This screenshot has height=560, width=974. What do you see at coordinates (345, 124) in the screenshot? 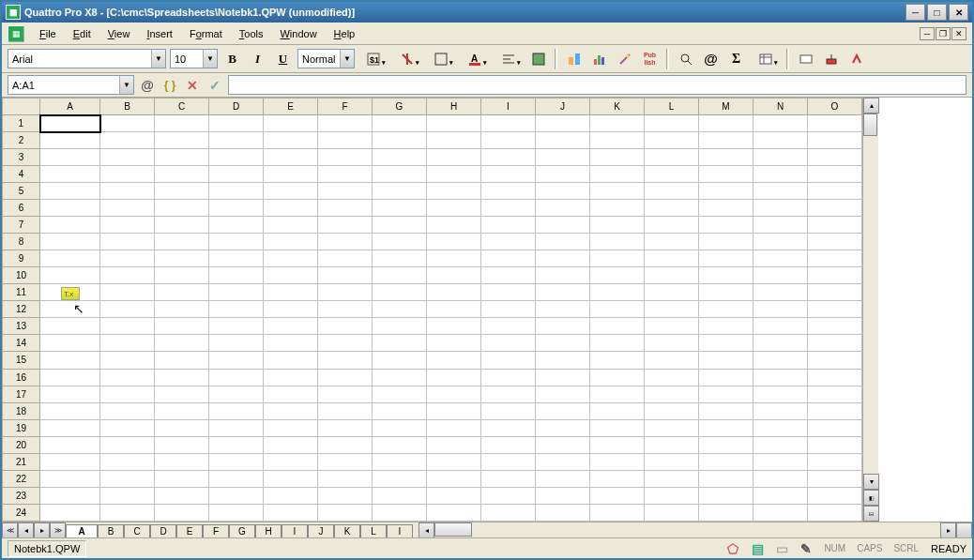
I see `cell-F1` at bounding box center [345, 124].